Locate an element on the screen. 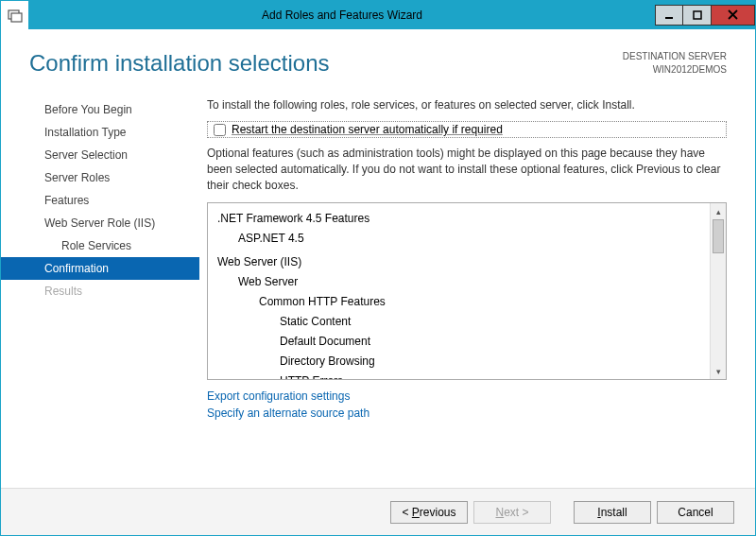 This screenshot has width=756, height=536. feature-item: Directory Browsing is located at coordinates (491, 361).